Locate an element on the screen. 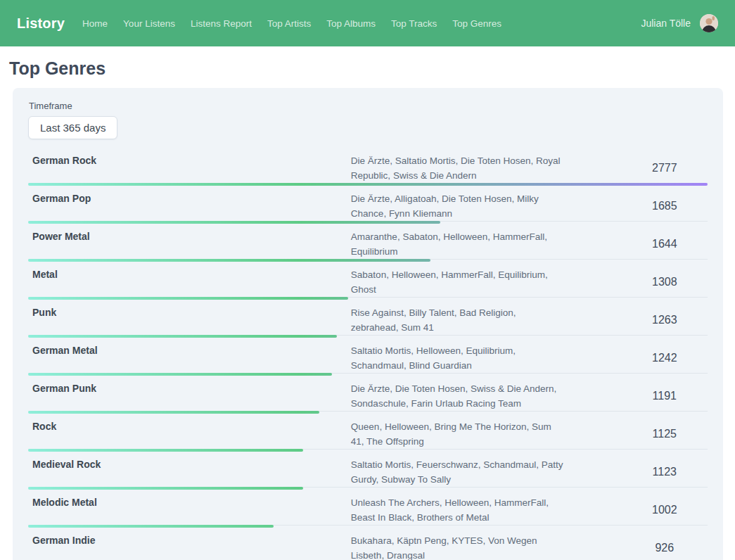 The image size is (735, 560). genre-listen-count: 1125 is located at coordinates (641, 434).